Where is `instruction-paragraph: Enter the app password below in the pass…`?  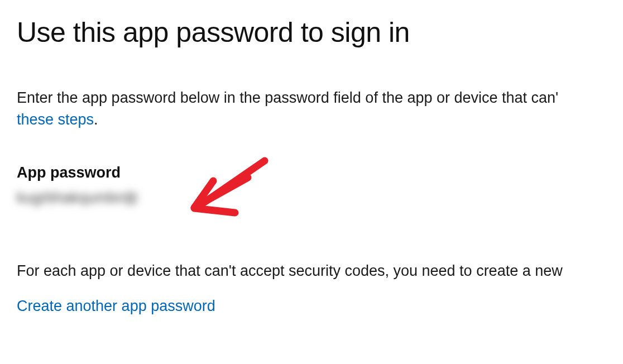 instruction-paragraph: Enter the app password below in the pass… is located at coordinates (312, 109).